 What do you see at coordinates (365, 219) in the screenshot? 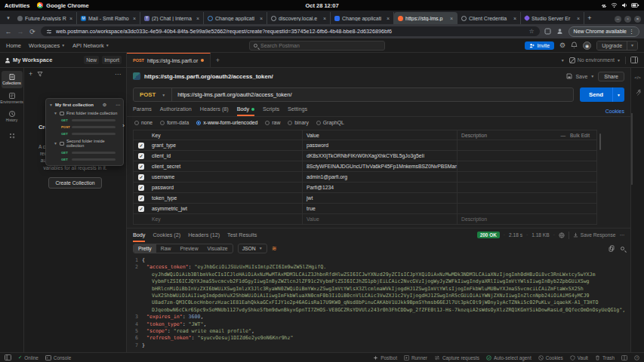
I see `table-empty-row: Key Value Description` at bounding box center [365, 219].